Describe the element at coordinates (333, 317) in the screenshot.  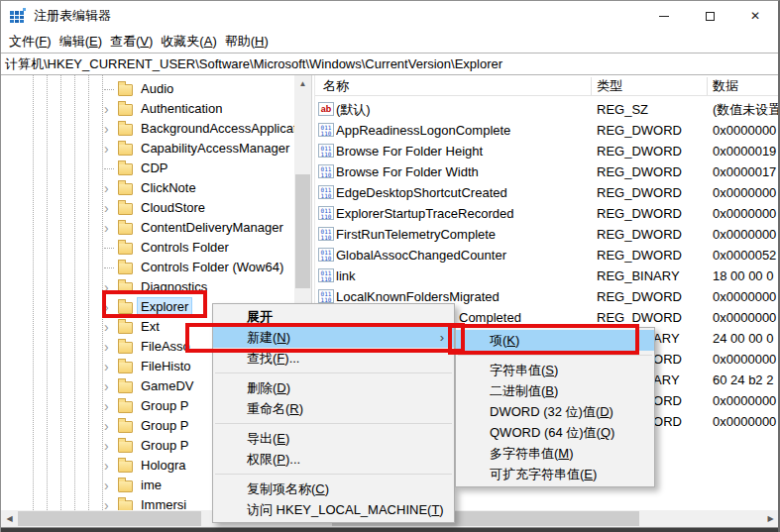
I see `context-menu-item-: 展开` at that location.